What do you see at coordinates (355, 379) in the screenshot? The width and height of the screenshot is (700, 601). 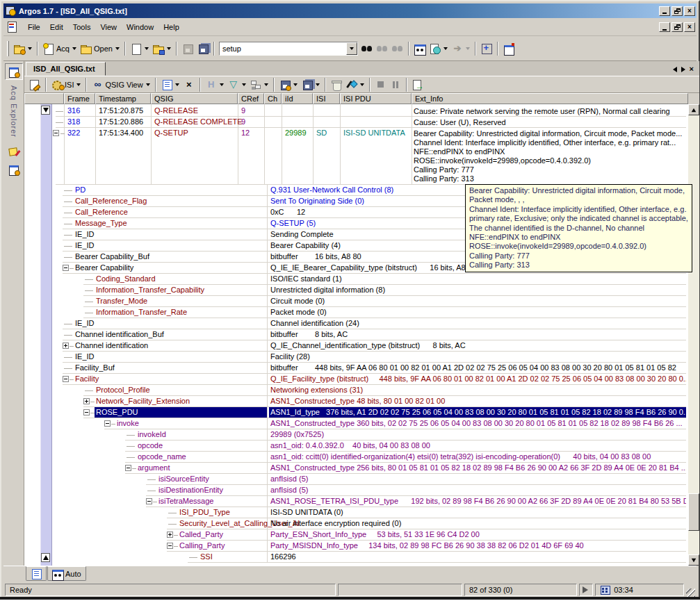 I see `detail-row-facility: FacilityQ_IE_Facility_type (bitstruct) 4…` at bounding box center [355, 379].